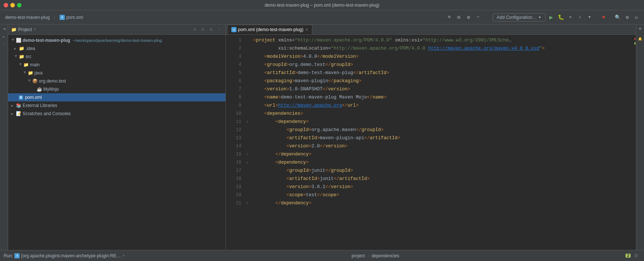 Image resolution: width=644 pixels, height=261 pixels. I want to click on dropdown-icon: ▼, so click(35, 30).